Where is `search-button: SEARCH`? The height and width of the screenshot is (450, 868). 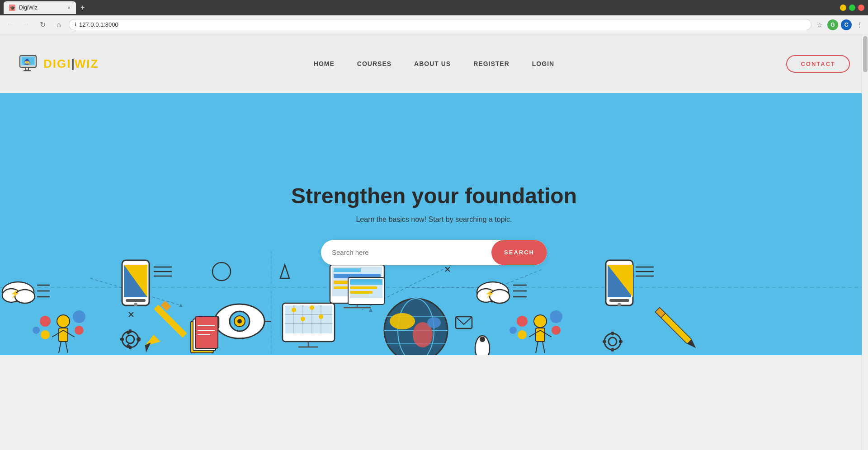
search-button: SEARCH is located at coordinates (519, 253).